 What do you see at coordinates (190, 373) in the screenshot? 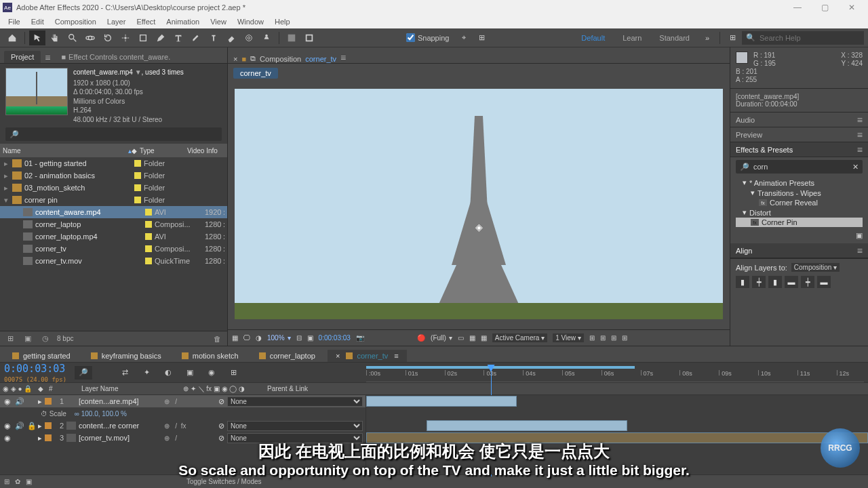
I see `frame-blend-icon: ▣` at bounding box center [190, 373].